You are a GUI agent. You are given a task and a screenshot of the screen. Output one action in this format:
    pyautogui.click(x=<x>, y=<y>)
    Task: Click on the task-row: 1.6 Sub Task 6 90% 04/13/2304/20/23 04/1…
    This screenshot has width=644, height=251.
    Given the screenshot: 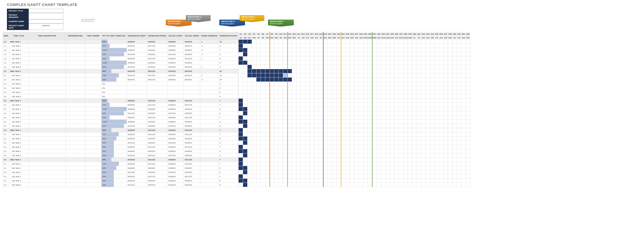 What is the action you would take?
    pyautogui.click(x=120, y=67)
    